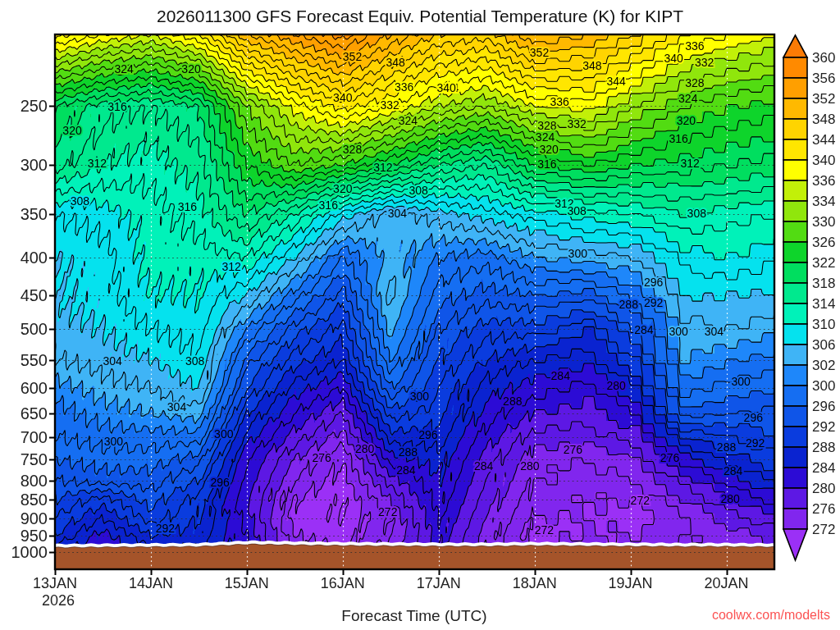  What do you see at coordinates (826, 489) in the screenshot?
I see `colorbar-tick-label: 280` at bounding box center [826, 489].